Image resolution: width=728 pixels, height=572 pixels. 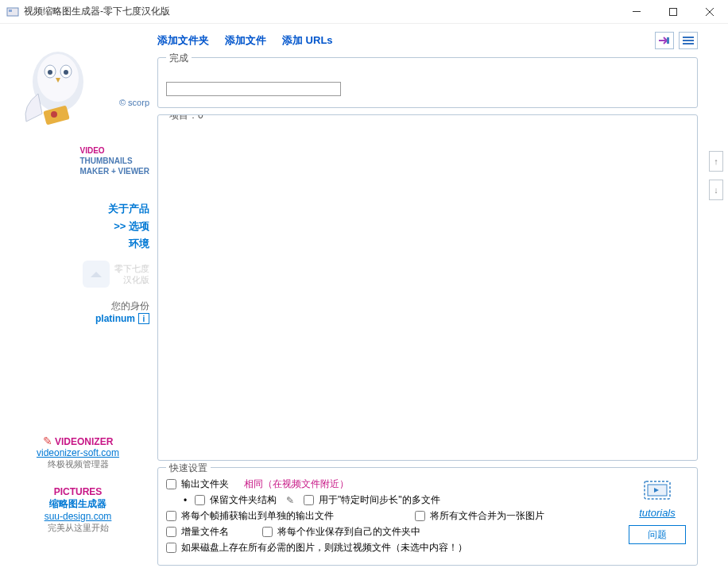 What do you see at coordinates (179, 59) in the screenshot?
I see `group-complete-label: 完成` at bounding box center [179, 59].